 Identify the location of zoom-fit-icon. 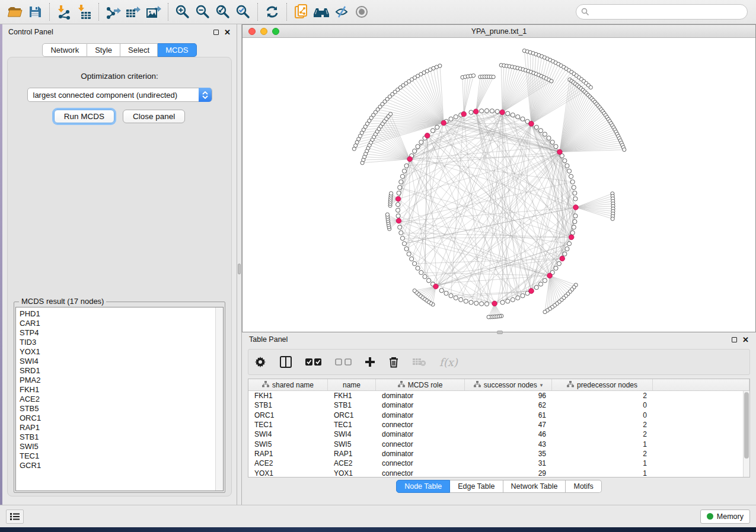
(223, 12).